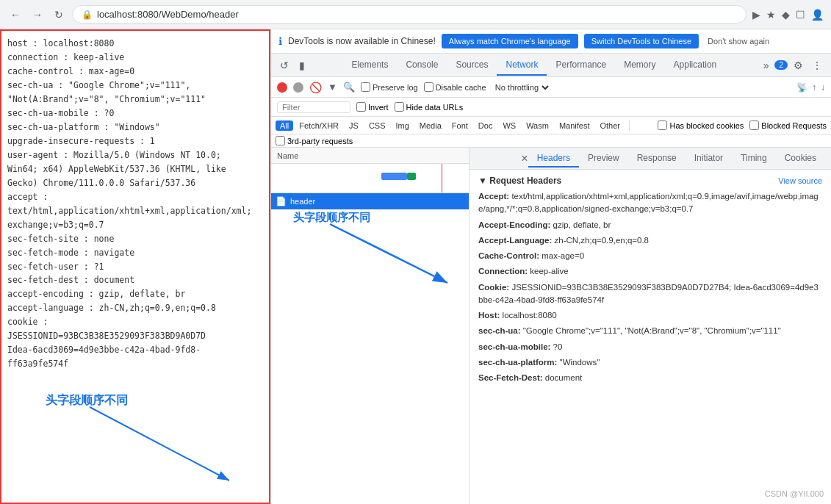 The width and height of the screenshot is (831, 504). What do you see at coordinates (281, 201) in the screenshot?
I see `request-doc-icon: 📄` at bounding box center [281, 201].